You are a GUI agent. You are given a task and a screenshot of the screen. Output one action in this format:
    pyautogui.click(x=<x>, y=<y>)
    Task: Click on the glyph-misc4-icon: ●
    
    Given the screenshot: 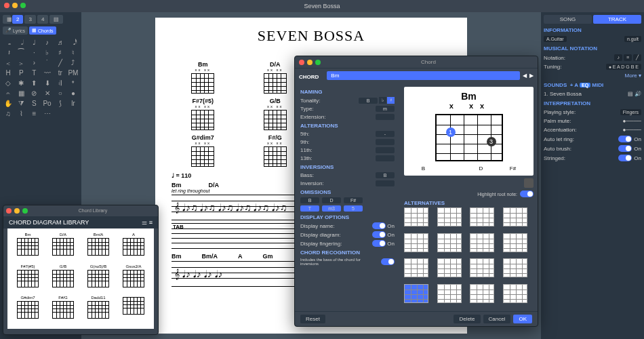 What is the action you would take?
    pyautogui.click(x=73, y=94)
    